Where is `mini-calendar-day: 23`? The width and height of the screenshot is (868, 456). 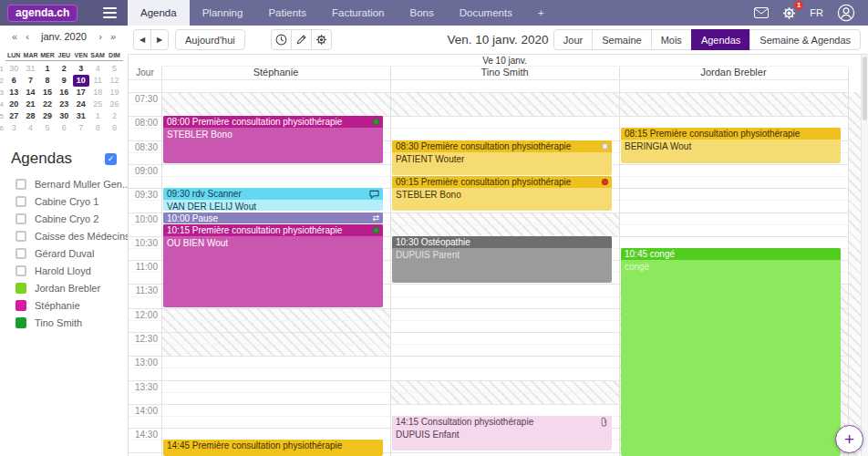 mini-calendar-day: 23 is located at coordinates (64, 104).